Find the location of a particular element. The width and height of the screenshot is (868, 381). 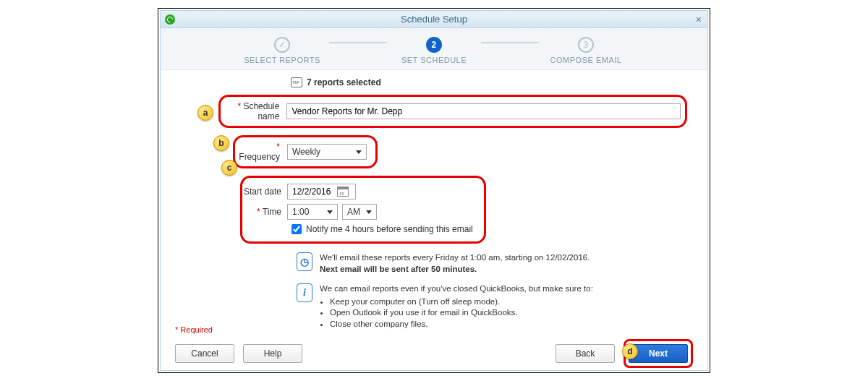

step-set-schedule: 2 SET SCHEDULE is located at coordinates (434, 51).